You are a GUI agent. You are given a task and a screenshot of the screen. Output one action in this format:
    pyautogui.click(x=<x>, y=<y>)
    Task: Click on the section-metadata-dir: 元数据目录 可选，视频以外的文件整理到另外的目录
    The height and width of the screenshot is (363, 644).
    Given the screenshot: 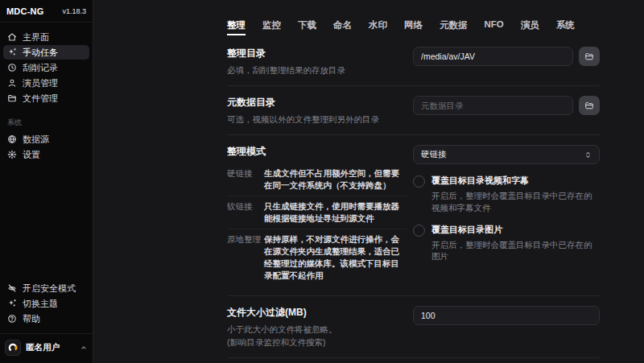 What is the action you would take?
    pyautogui.click(x=414, y=111)
    